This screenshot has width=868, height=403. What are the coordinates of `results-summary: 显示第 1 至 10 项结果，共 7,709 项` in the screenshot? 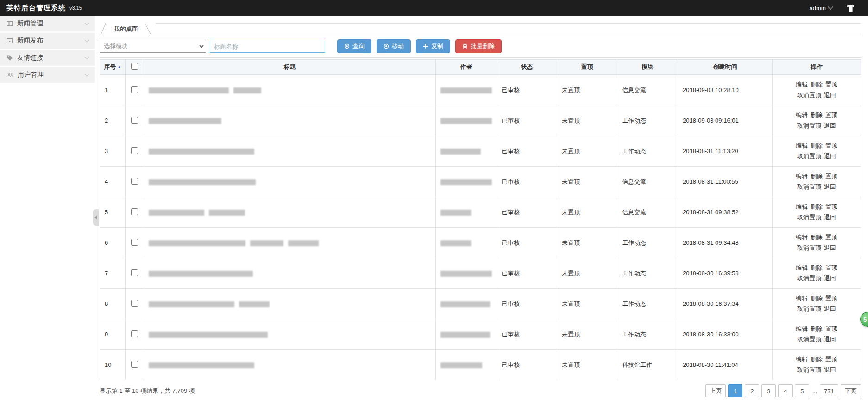 It's located at (147, 391).